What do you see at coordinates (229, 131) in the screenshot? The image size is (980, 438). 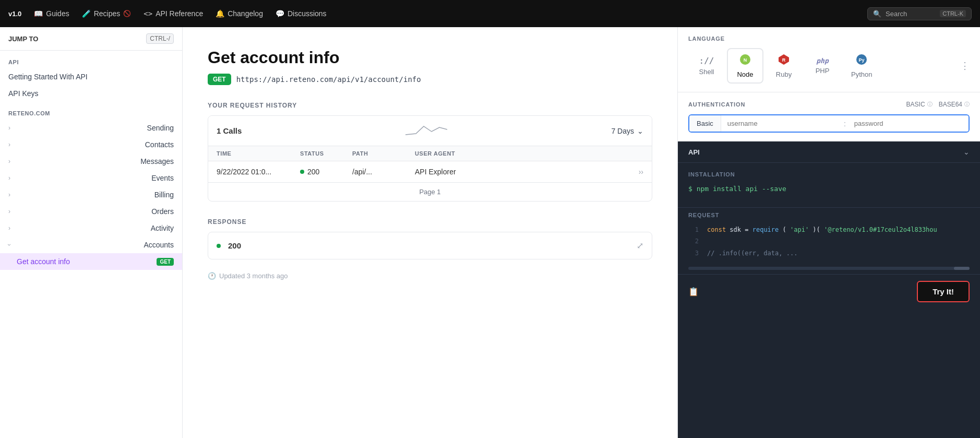 I see `calls-count: 1 Calls` at bounding box center [229, 131].